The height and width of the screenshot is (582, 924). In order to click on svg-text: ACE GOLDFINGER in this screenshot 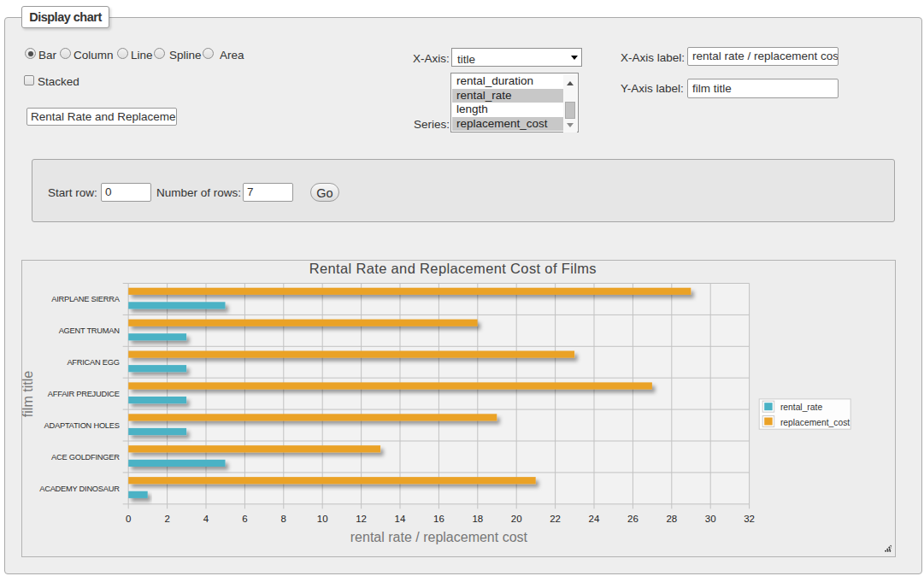, I will do `click(85, 457)`.